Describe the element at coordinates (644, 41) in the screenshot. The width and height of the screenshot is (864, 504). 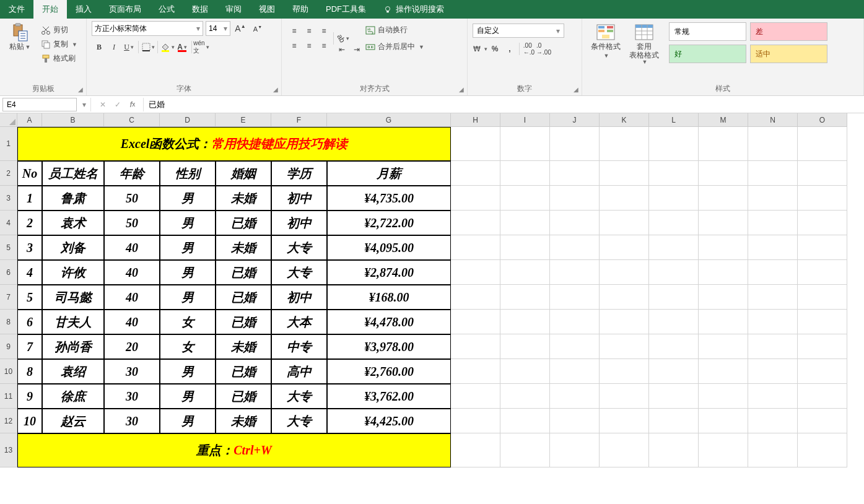
I see `table-format-button: 套用 表格格式▼` at that location.